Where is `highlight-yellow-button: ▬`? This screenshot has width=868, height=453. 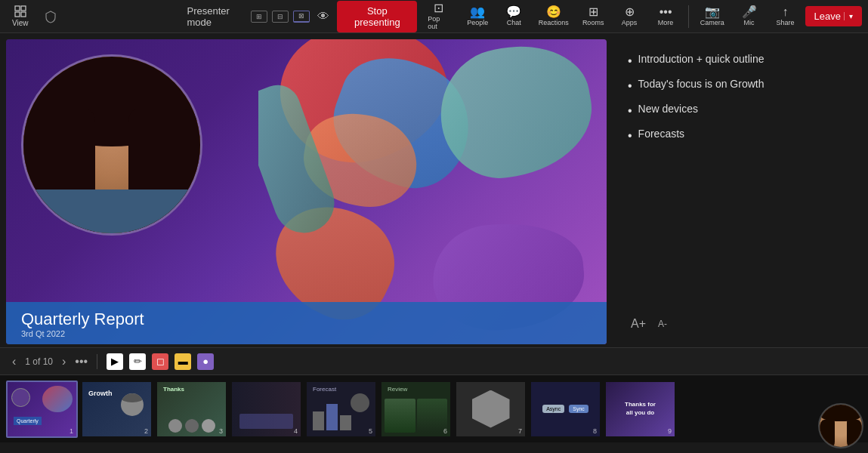 highlight-yellow-button: ▬ is located at coordinates (183, 362).